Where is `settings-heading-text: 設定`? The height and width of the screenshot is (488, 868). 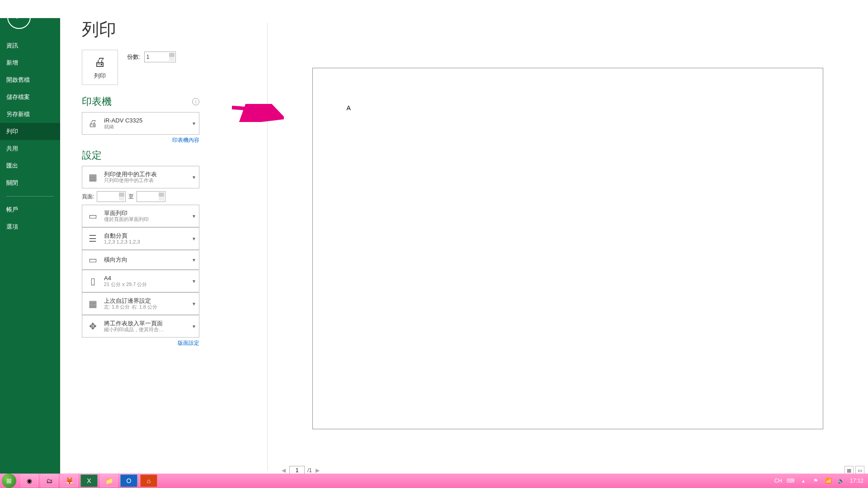
settings-heading-text: 設定 is located at coordinates (92, 155).